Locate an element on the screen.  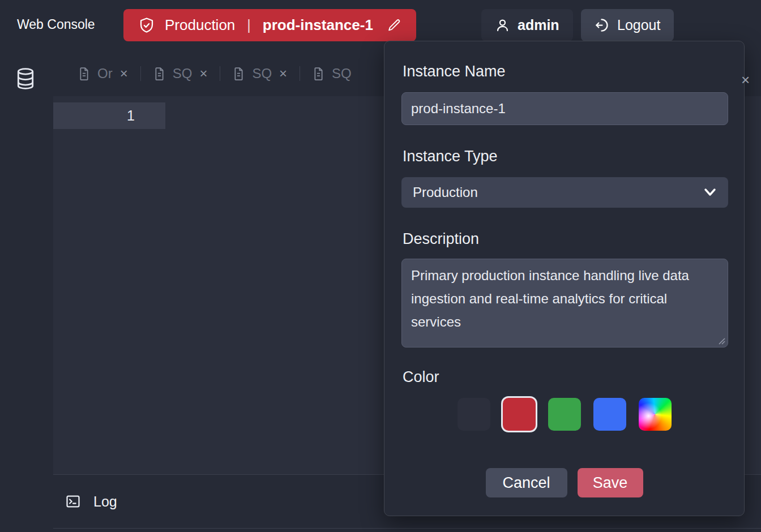
instance-type-value: Production is located at coordinates (445, 192).